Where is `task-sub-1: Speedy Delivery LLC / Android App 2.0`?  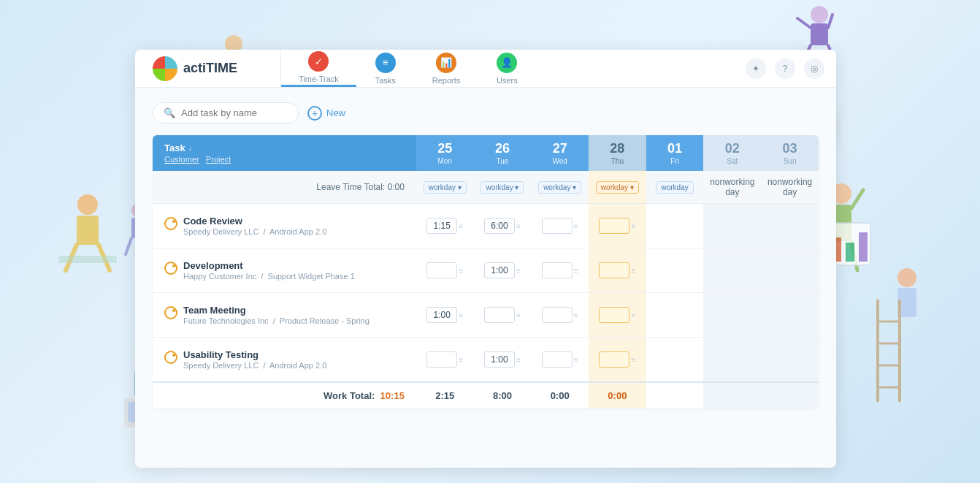
task-sub-1: Speedy Delivery LLC / Android App 2.0 is located at coordinates (255, 232).